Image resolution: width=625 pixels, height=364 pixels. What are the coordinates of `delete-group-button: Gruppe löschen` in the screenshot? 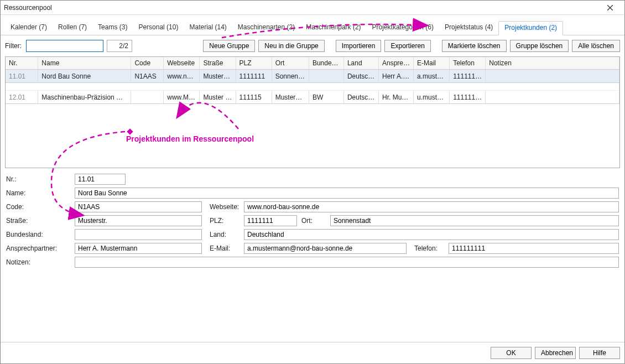 It's located at (540, 46).